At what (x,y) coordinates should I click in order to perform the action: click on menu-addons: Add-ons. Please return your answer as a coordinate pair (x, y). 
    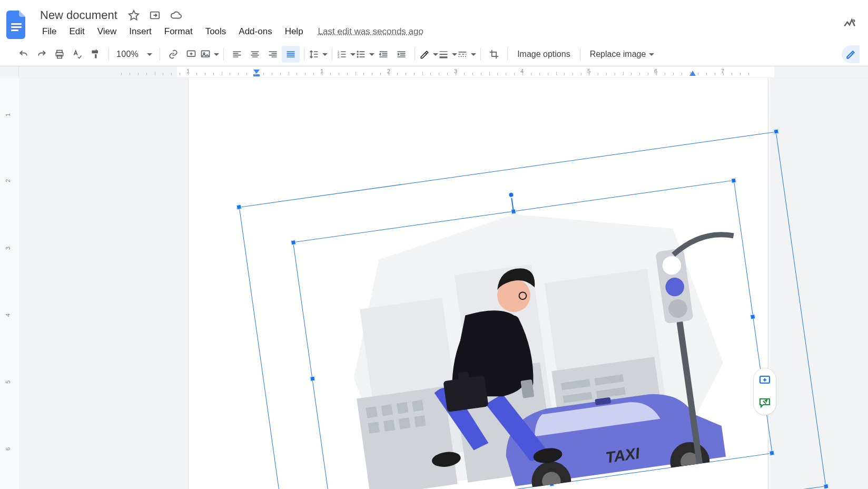
    Looking at the image, I should click on (255, 32).